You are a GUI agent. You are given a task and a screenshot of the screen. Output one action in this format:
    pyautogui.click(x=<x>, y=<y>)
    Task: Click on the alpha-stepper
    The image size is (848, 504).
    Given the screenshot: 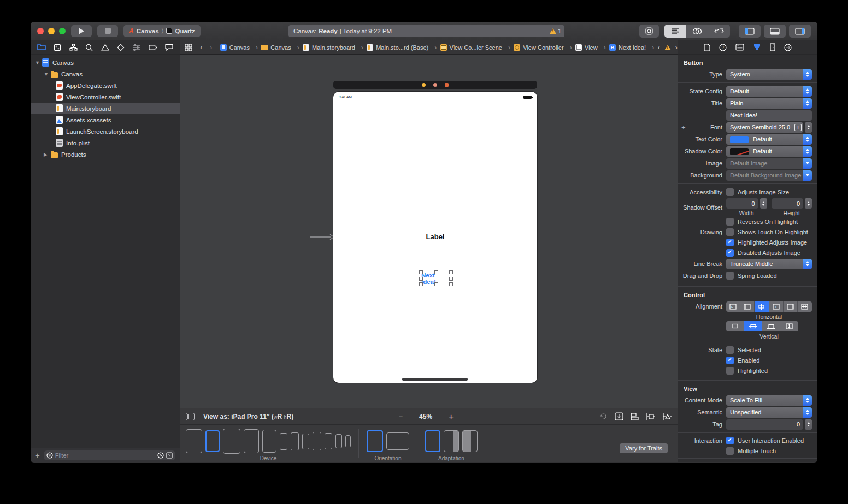 What is the action you would take?
    pyautogui.click(x=809, y=462)
    